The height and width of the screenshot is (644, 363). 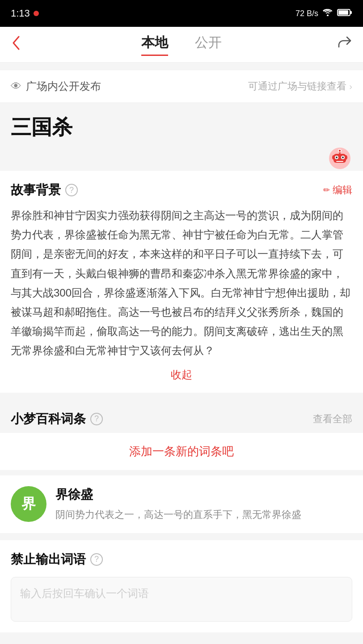 What do you see at coordinates (345, 45) in the screenshot?
I see `share-button` at bounding box center [345, 45].